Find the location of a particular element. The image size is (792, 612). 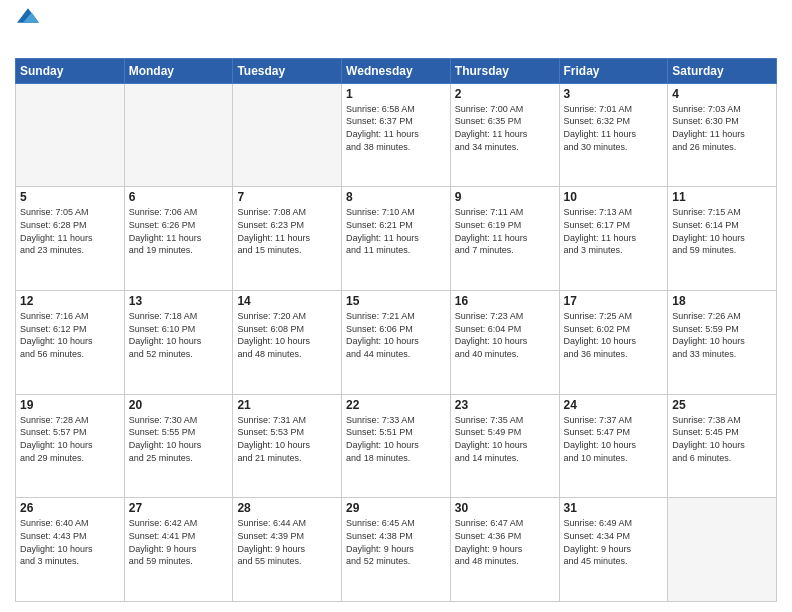

day-number: 8 is located at coordinates (396, 197).